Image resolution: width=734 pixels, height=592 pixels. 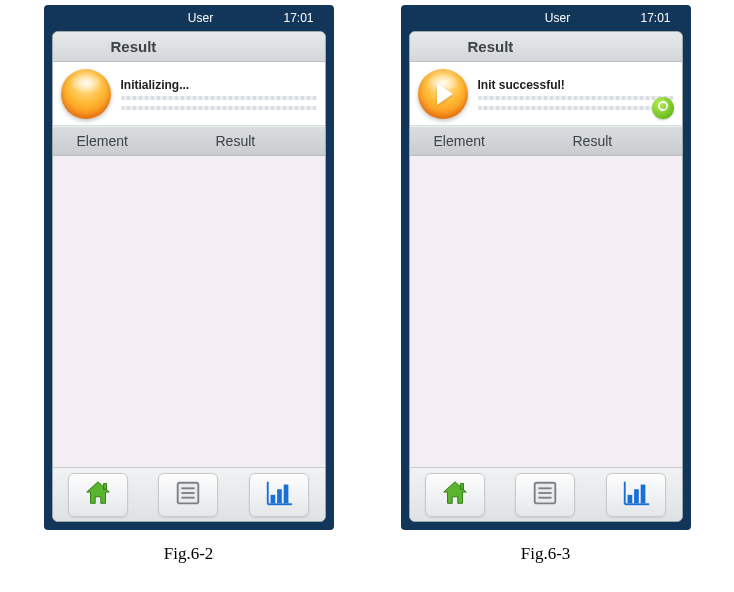 I want to click on play-icon, so click(x=445, y=94).